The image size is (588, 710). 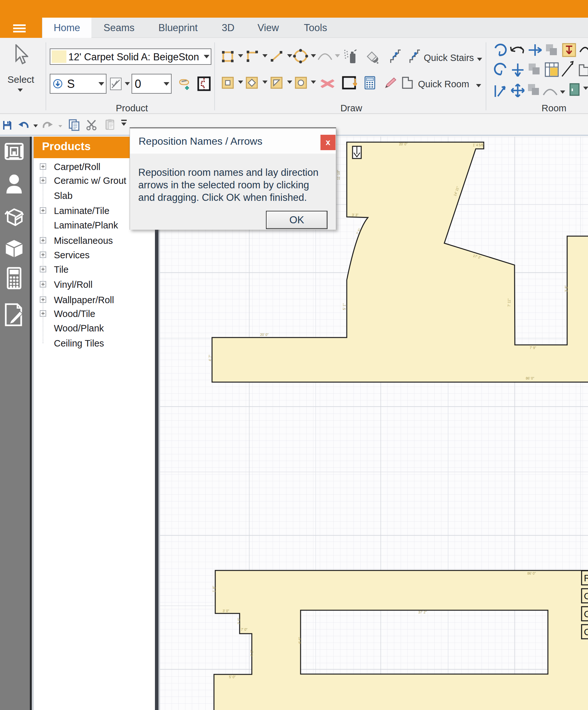 What do you see at coordinates (355, 215) in the screenshot?
I see `svg-text: 3' 3"` at bounding box center [355, 215].